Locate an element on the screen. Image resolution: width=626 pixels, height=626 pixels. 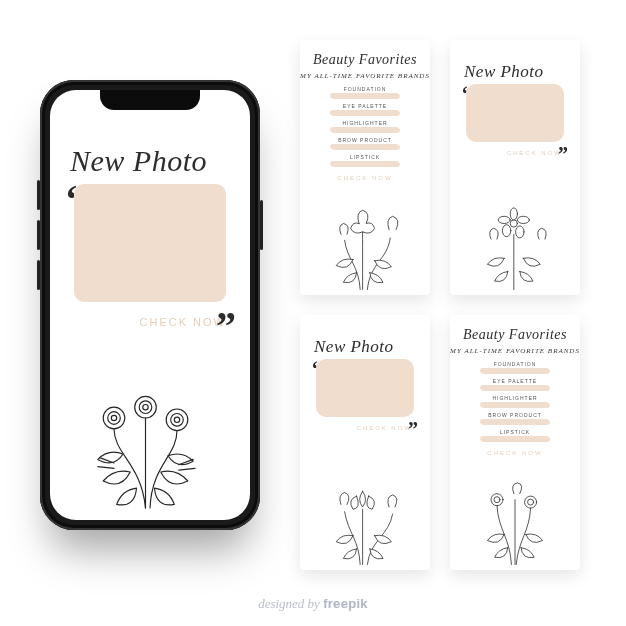
thumb-3: New Photo“”CHECK NOW is located at coordinates (365, 442).